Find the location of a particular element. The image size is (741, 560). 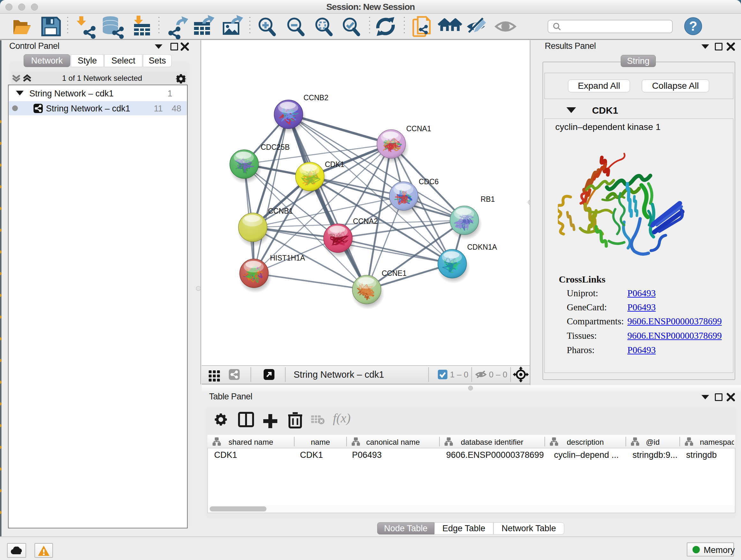

svg-text: CCNA1 is located at coordinates (419, 129).